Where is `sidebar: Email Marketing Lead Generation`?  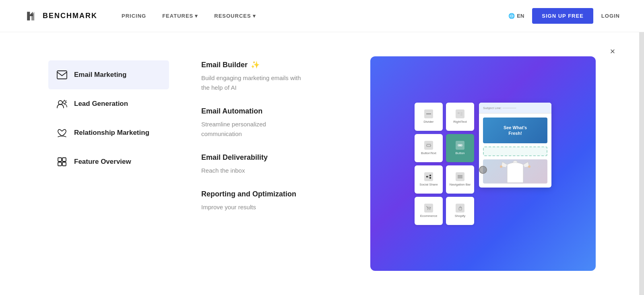
sidebar: Email Marketing Lead Generation is located at coordinates (109, 163).